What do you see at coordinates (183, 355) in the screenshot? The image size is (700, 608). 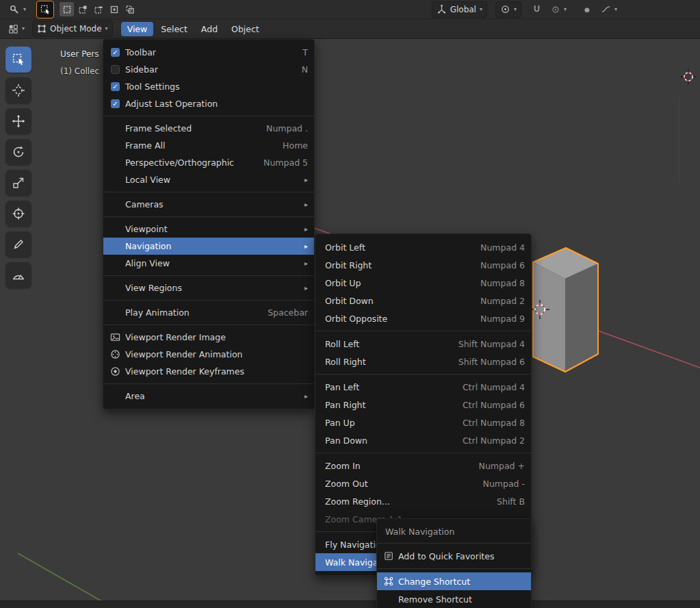 I see `menu-item-label: Viewport Render Animation` at bounding box center [183, 355].